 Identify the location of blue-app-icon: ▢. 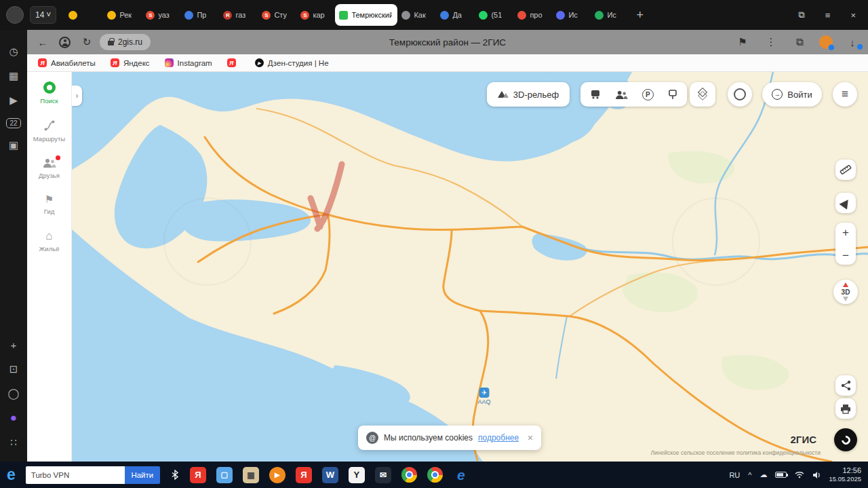
(224, 475).